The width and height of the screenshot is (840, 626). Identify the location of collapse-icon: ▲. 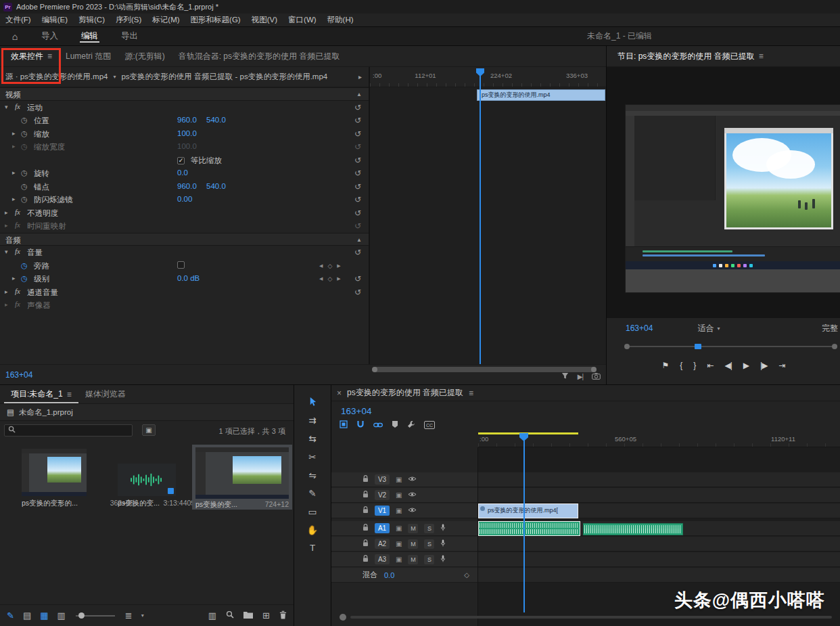
(359, 240).